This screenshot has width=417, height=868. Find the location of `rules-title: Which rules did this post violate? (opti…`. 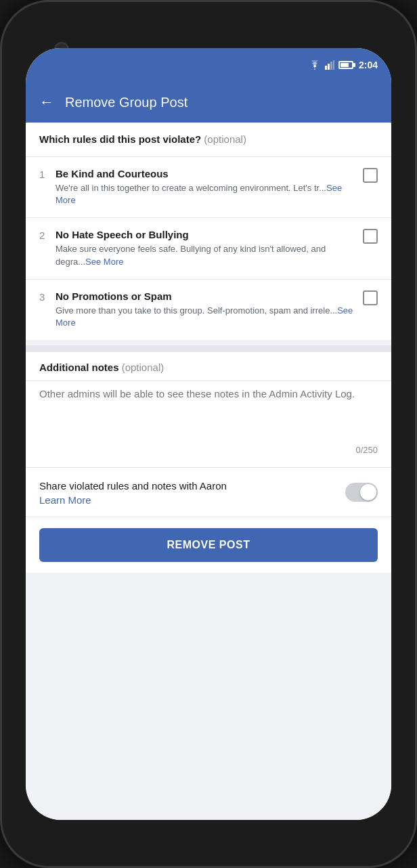

rules-title: Which rules did this post violate? (opti… is located at coordinates (143, 139).